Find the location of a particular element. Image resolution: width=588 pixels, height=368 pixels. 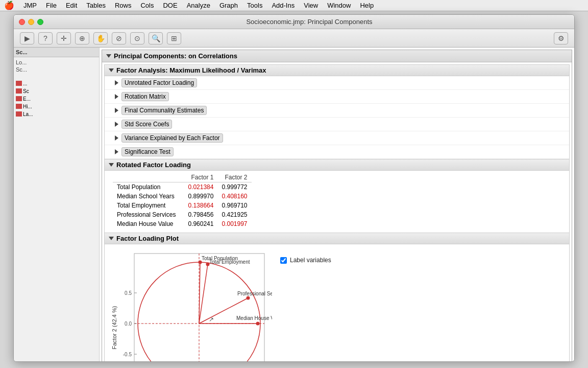

search-button: 🔍 is located at coordinates (156, 38).